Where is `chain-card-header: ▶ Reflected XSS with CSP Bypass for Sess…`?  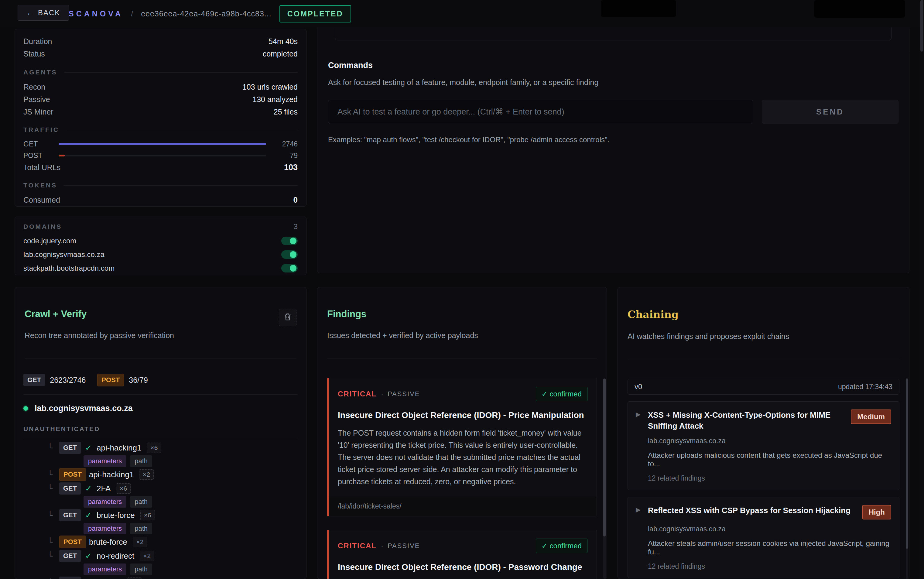
chain-card-header: ▶ Reflected XSS with CSP Bypass for Sess… is located at coordinates (764, 512).